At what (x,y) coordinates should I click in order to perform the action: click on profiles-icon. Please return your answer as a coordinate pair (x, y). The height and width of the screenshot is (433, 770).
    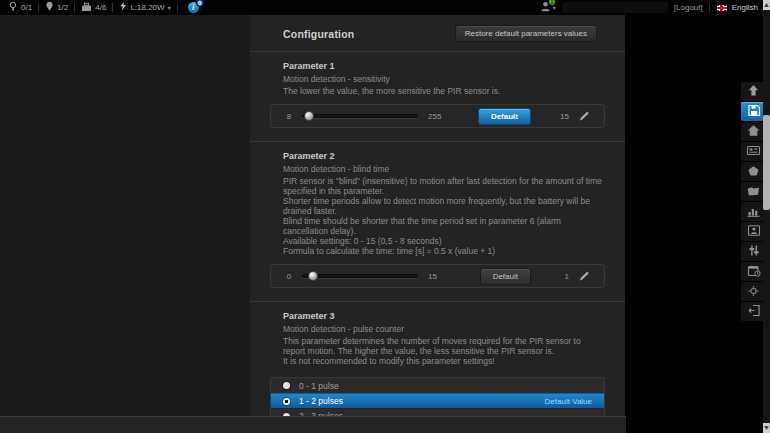
    Looking at the image, I should click on (754, 232).